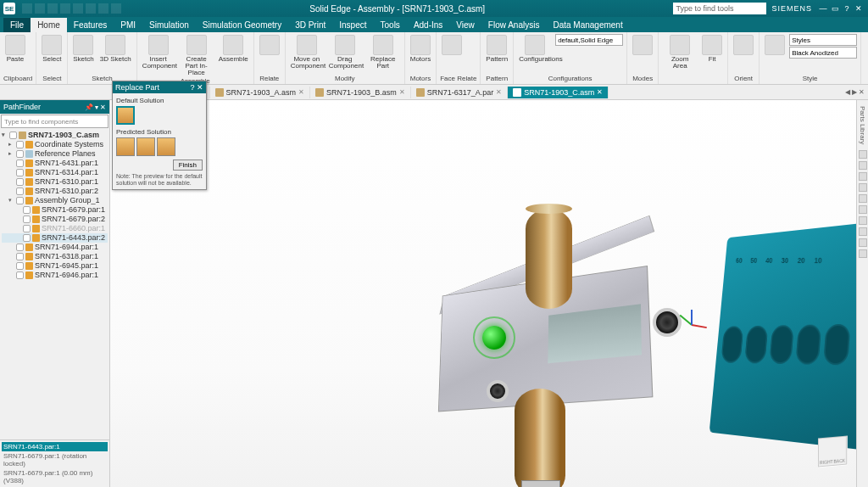 This screenshot has height=487, width=868. What do you see at coordinates (497, 49) in the screenshot?
I see `ribbon-pattern: Pattern` at bounding box center [497, 49].